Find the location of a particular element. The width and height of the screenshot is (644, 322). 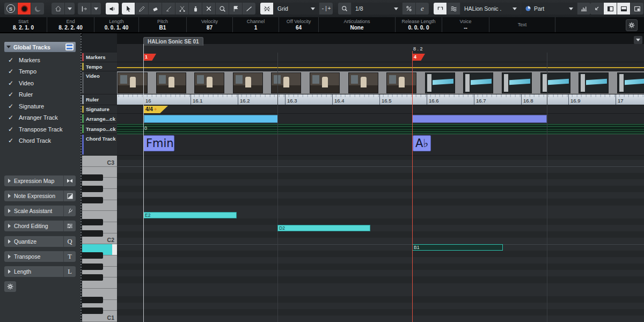

solo-editor-button: S is located at coordinates (11, 9).